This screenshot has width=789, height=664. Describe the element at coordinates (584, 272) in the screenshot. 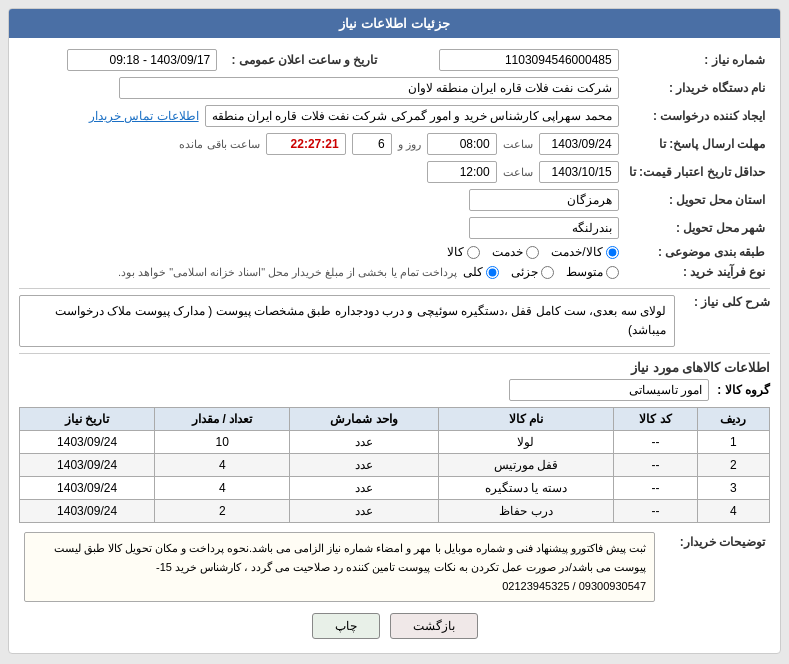

I see `radio-motavaset-label: متوسط` at that location.